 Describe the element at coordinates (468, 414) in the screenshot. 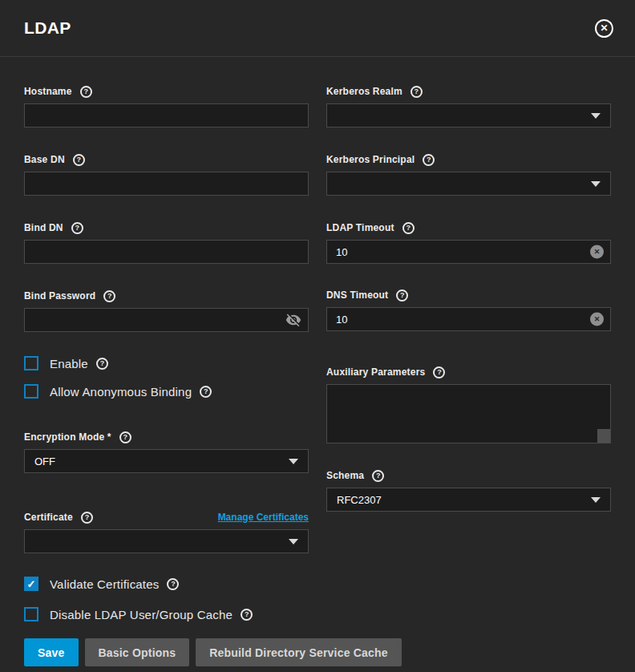

I see `auxiliary-parameters-textarea` at that location.